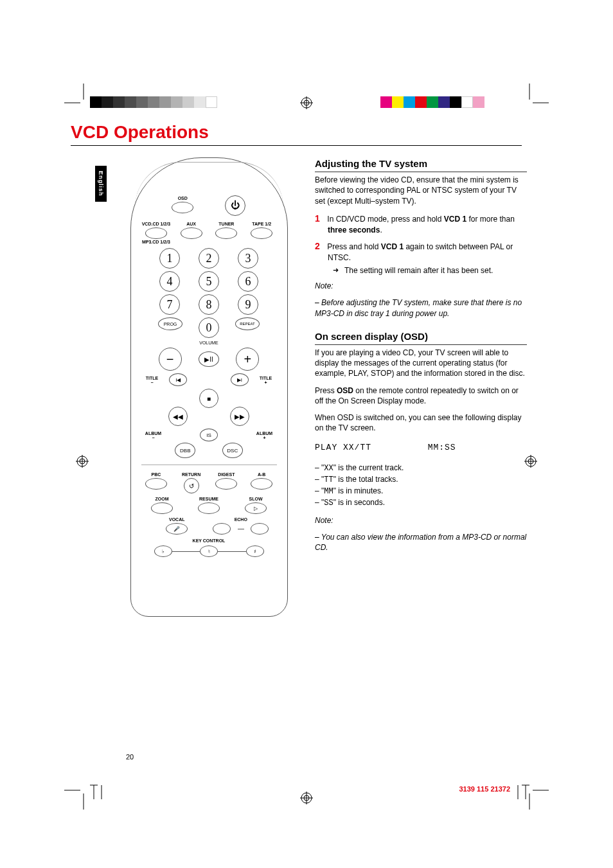 This screenshot has height=868, width=613. What do you see at coordinates (170, 305) in the screenshot?
I see `num-7-button: 7` at bounding box center [170, 305].